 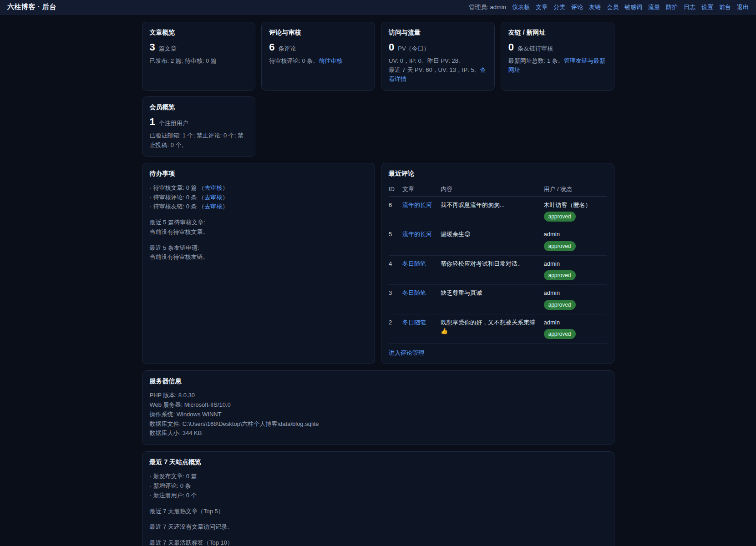 I want to click on week-new-articles: · 新发布文章: 0 篇, so click(x=378, y=477).